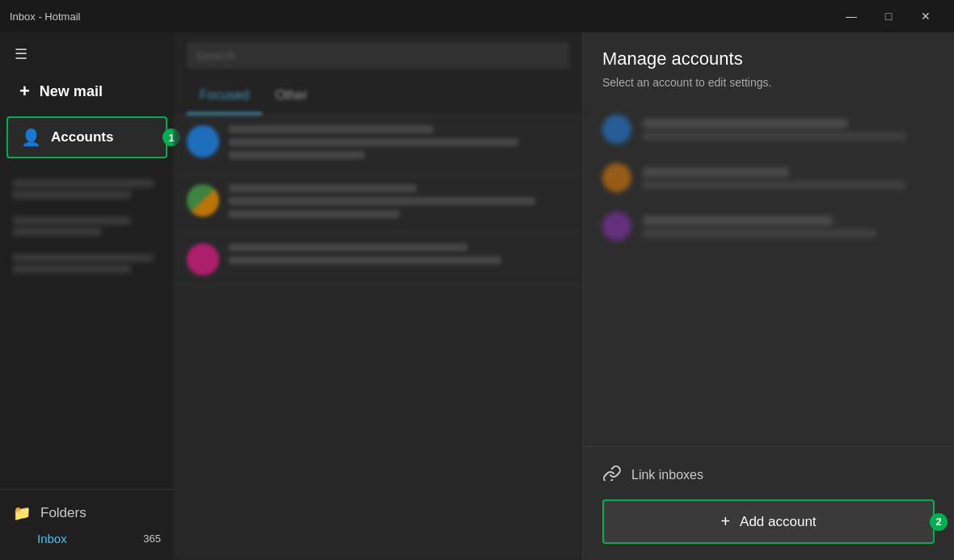 Image resolution: width=954 pixels, height=560 pixels. I want to click on sidebar-email-list, so click(87, 328).